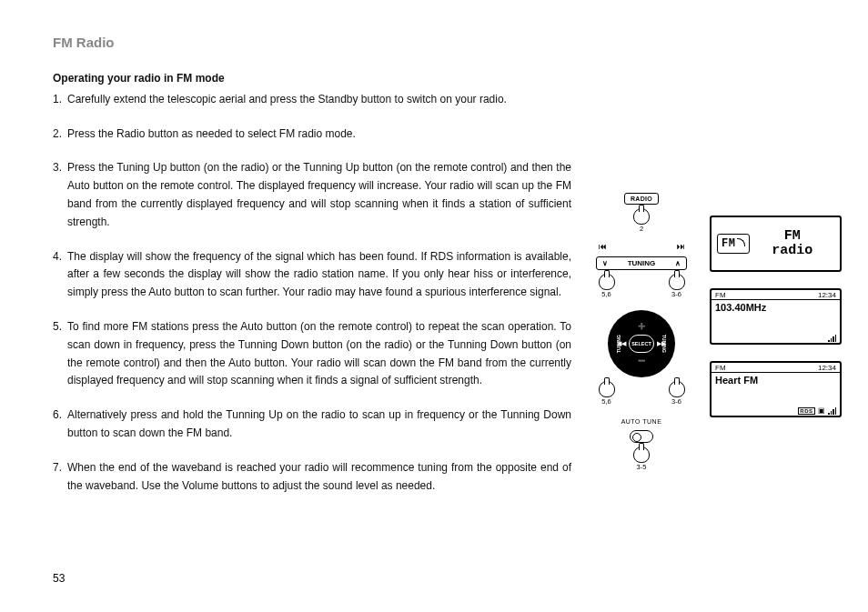  Describe the element at coordinates (792, 236) in the screenshot. I see `lcd-mode-line1: FM` at that location.